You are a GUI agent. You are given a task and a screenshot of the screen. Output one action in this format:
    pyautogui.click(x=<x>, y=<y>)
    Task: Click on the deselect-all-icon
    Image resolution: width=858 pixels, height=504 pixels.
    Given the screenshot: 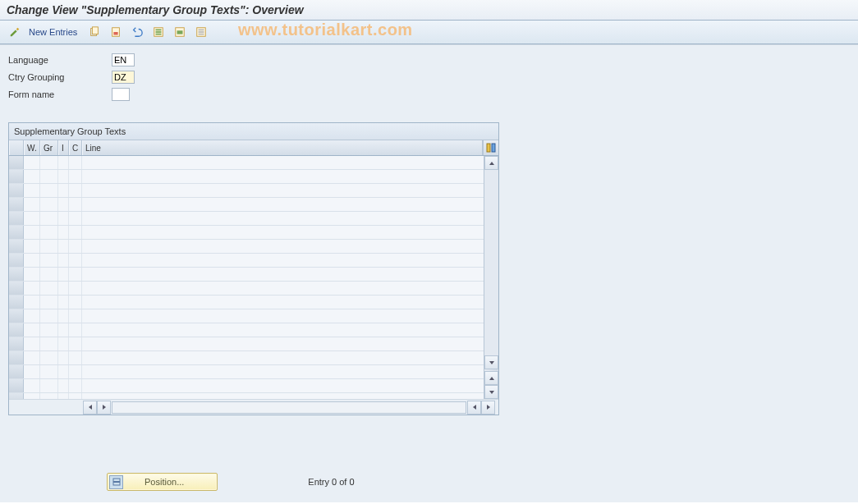 What is the action you would take?
    pyautogui.click(x=201, y=32)
    